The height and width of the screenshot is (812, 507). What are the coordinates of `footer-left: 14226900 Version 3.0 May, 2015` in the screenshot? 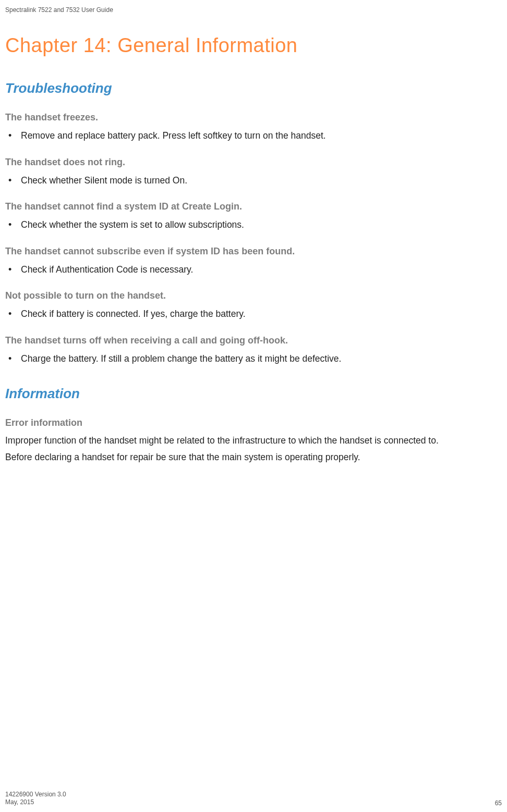 It's located at (35, 798).